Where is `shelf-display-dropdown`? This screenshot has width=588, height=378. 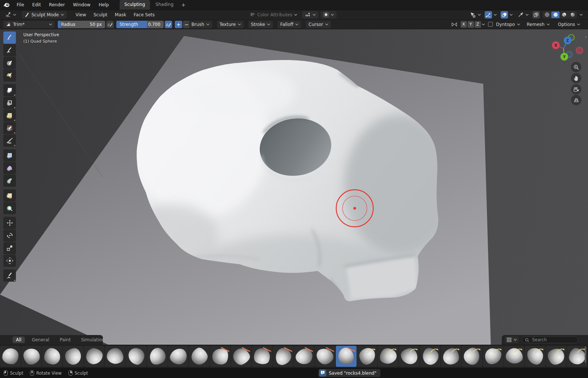 shelf-display-dropdown is located at coordinates (512, 340).